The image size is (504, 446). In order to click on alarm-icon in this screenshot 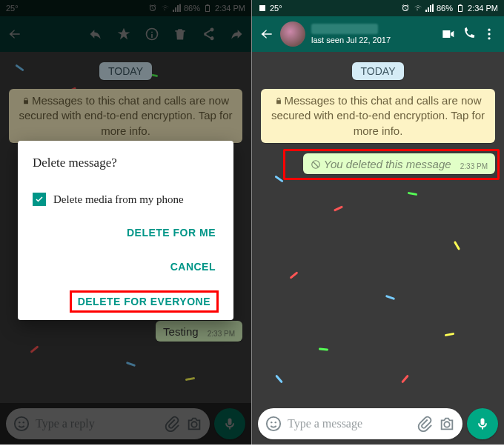, I will do `click(405, 8)`.